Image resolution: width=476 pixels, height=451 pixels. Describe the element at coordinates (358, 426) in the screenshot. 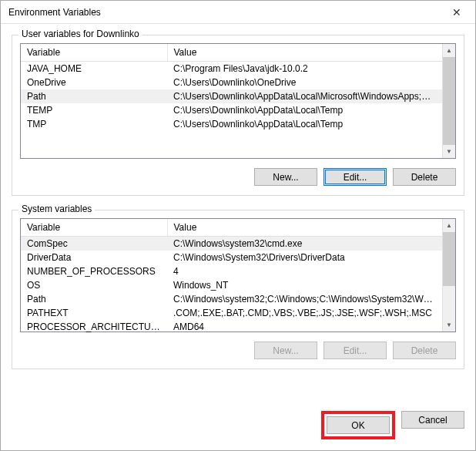

I see `highlight-annotation: OK` at that location.